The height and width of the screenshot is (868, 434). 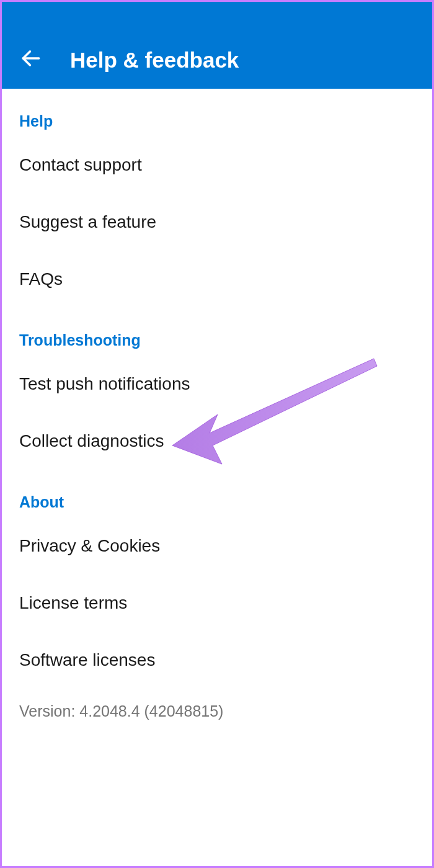 I want to click on back-arrow-icon, so click(x=31, y=58).